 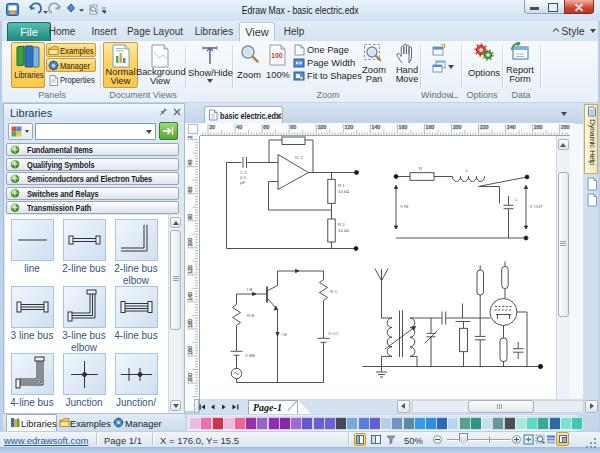 What do you see at coordinates (404, 206) in the screenshot?
I see `svg-text: V IN` at bounding box center [404, 206].